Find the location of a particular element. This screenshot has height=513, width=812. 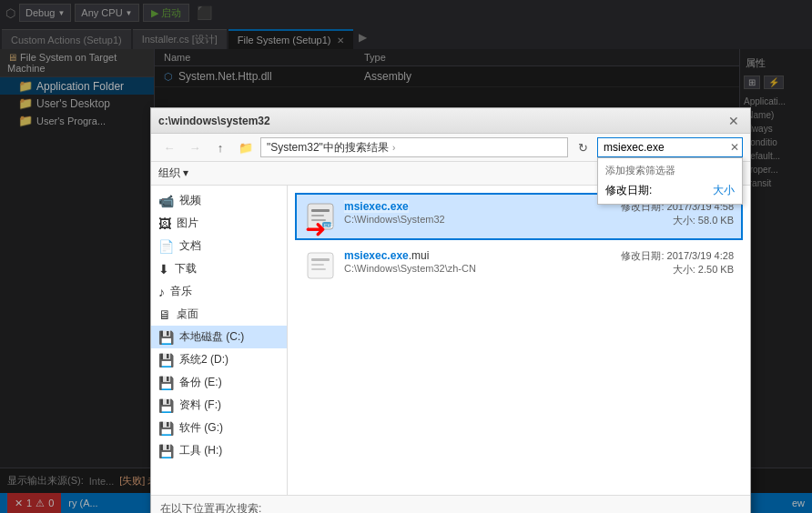

file-path-1: C:\Windows\System32 is located at coordinates (472, 219).